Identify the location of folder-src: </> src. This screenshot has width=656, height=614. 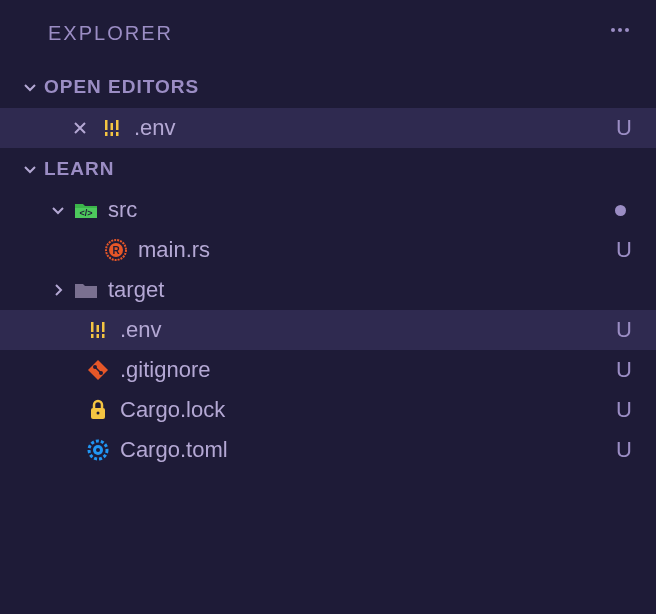
(328, 210).